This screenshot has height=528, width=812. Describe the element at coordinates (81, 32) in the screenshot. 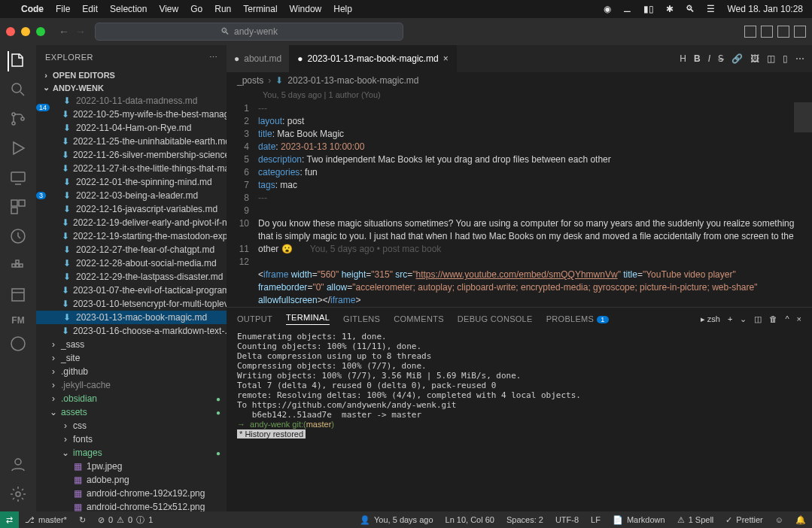

I see `nav-forward-icon: →` at that location.